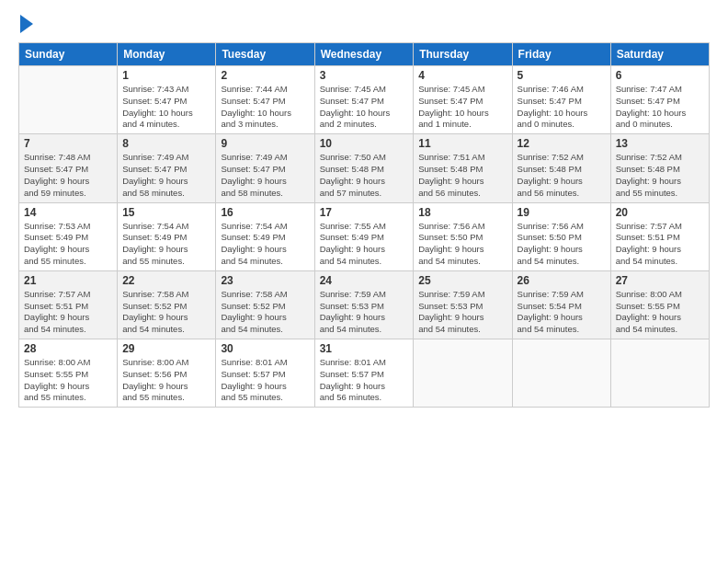 The width and height of the screenshot is (728, 563). I want to click on day-info: Sunrise: 7:48 AM Sunset: 5:47 PM Dayligh…, so click(68, 175).